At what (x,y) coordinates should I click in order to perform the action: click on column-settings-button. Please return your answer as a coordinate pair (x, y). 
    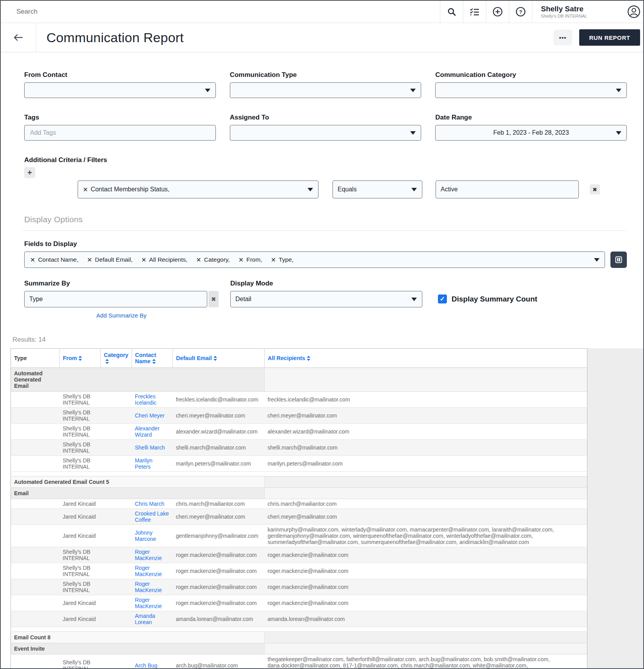
    Looking at the image, I should click on (619, 260).